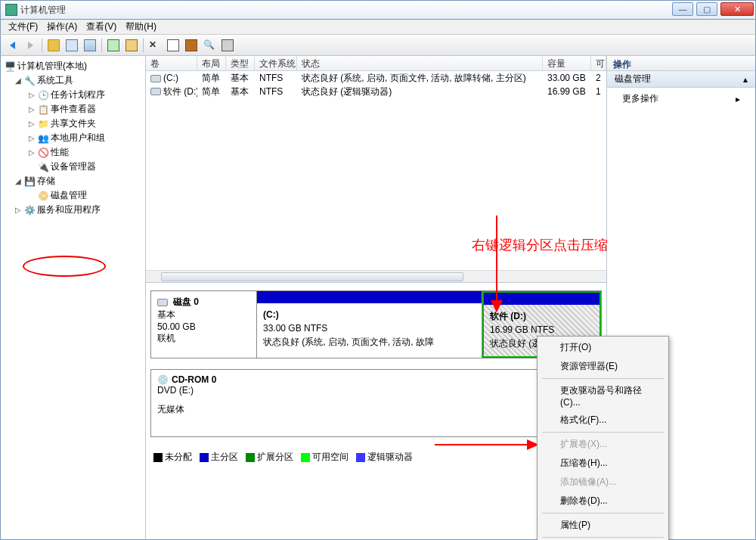 The width and height of the screenshot is (756, 540). I want to click on menubar: 文件(F) 操作(A) 查看(V) 帮助(H), so click(378, 27).